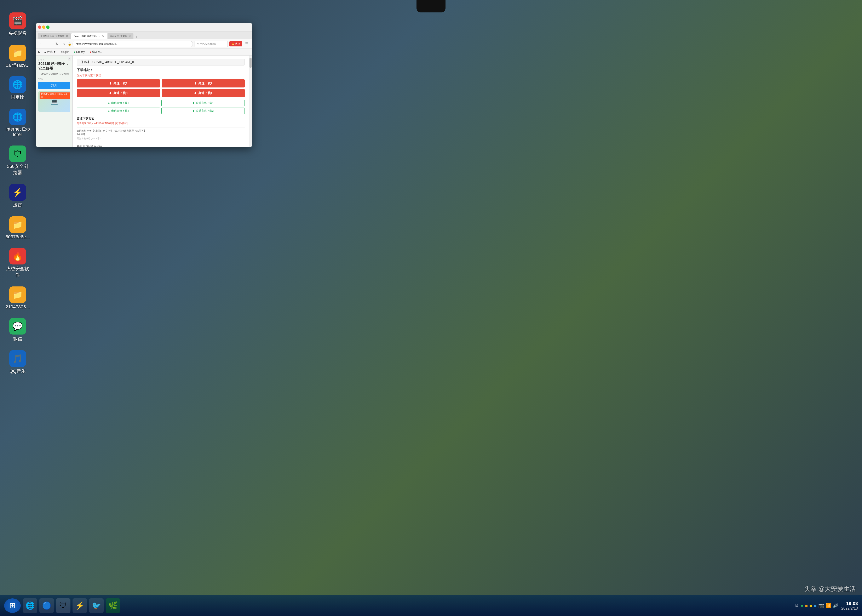 This screenshot has width=862, height=616. I want to click on scroll-thumb, so click(250, 63).